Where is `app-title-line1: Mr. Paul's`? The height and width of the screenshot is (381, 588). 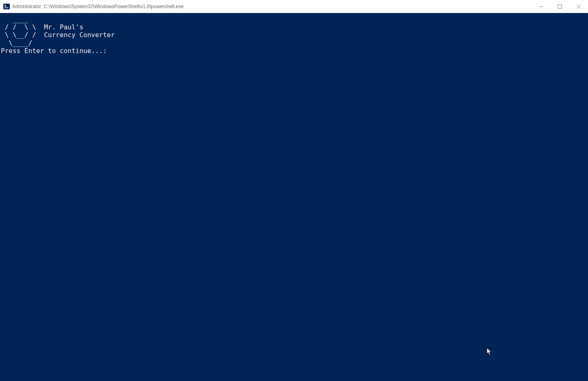 app-title-line1: Mr. Paul's is located at coordinates (64, 27).